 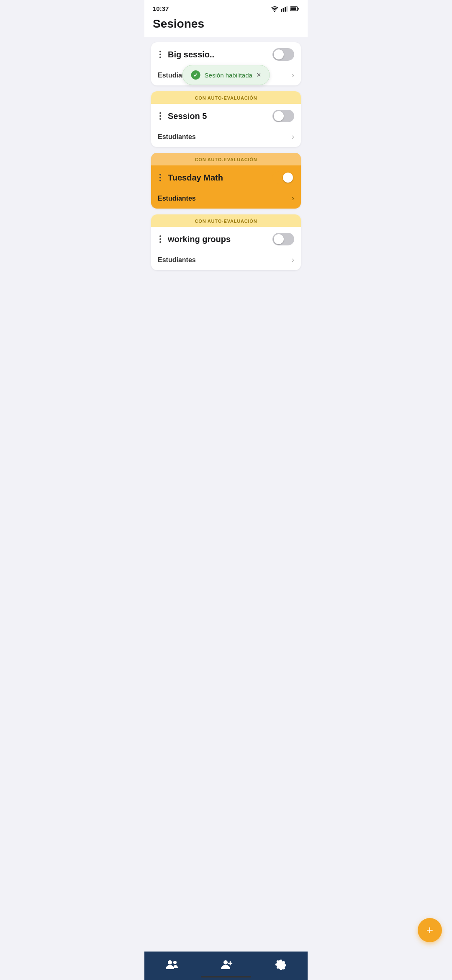 I want to click on page-header: Sesiones, so click(x=226, y=26).